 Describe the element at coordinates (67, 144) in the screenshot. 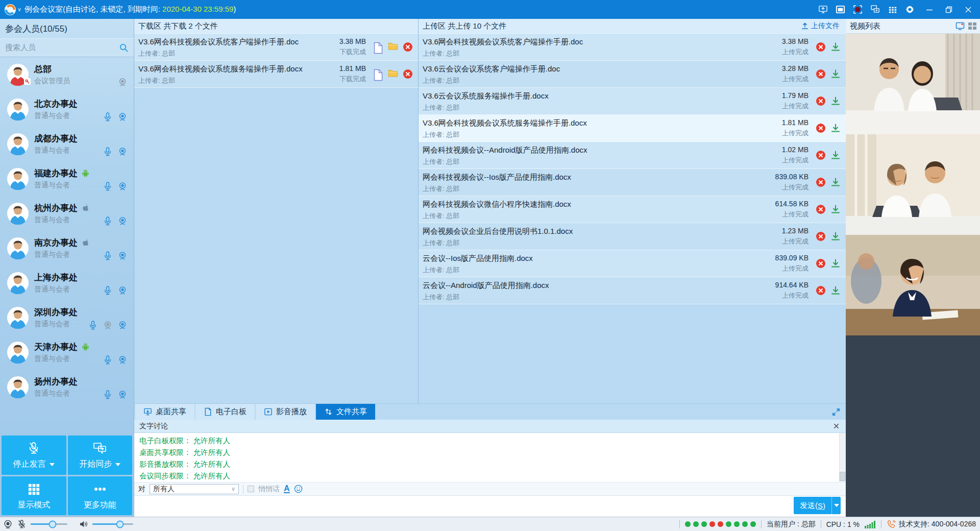

I see `participant-row: 成都办事处 普通与会者` at that location.